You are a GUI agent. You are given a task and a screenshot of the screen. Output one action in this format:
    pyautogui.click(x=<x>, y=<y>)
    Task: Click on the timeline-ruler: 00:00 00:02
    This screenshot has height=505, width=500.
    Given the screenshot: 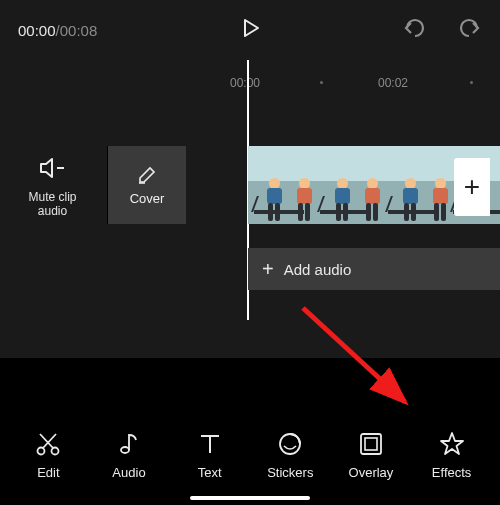 What is the action you would take?
    pyautogui.click(x=250, y=79)
    